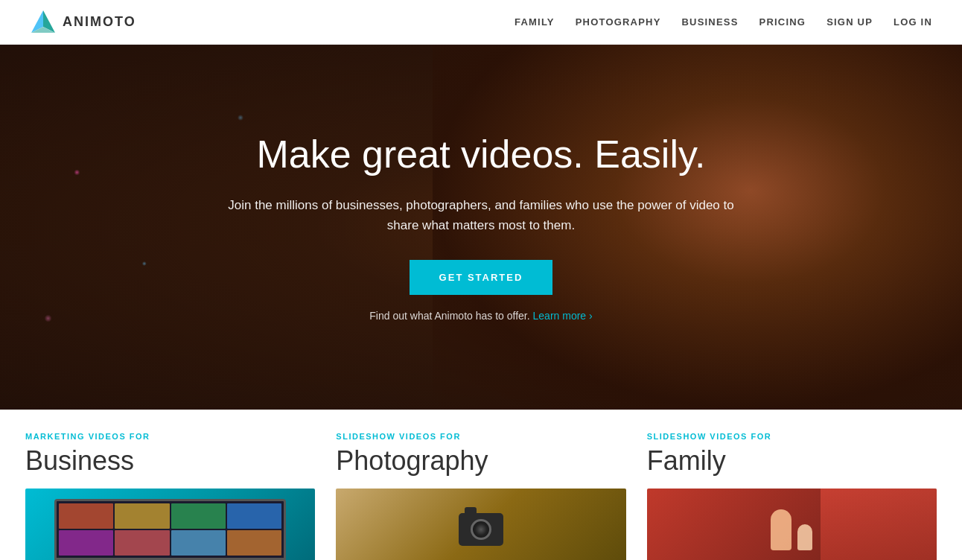  I want to click on card-family-category: SLIDESHOW VIDEOS FOR, so click(792, 436).